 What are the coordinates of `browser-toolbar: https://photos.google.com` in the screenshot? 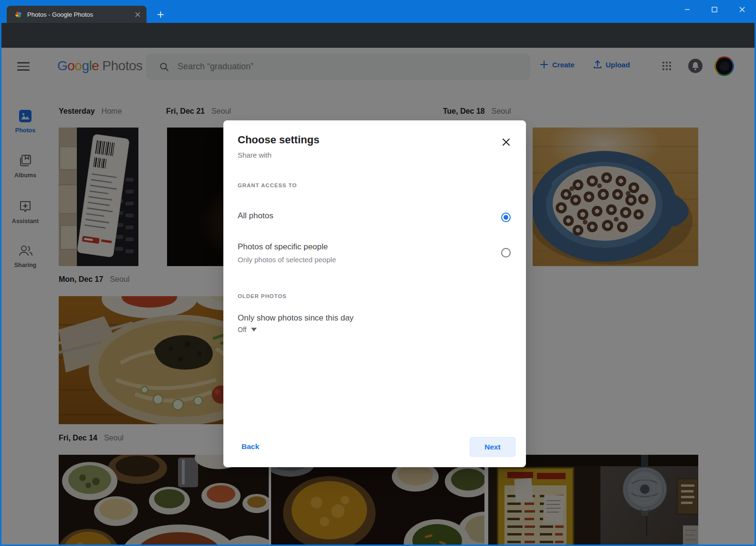 It's located at (378, 35).